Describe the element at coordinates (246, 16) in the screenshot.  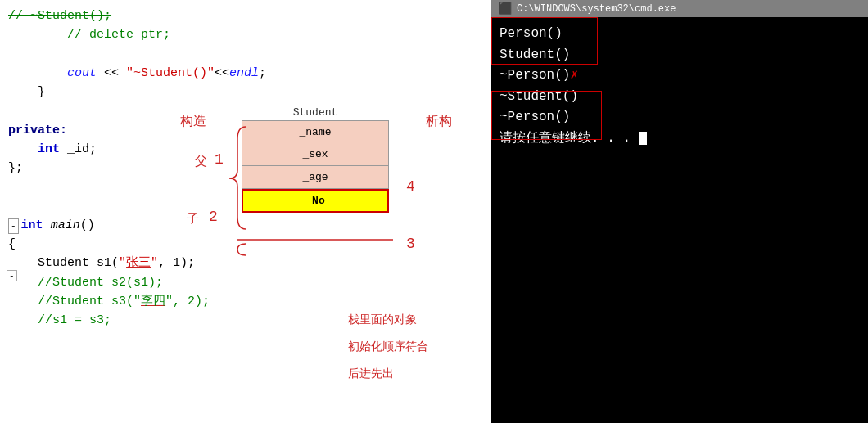
I see `code-line-1: // ~Student();` at that location.